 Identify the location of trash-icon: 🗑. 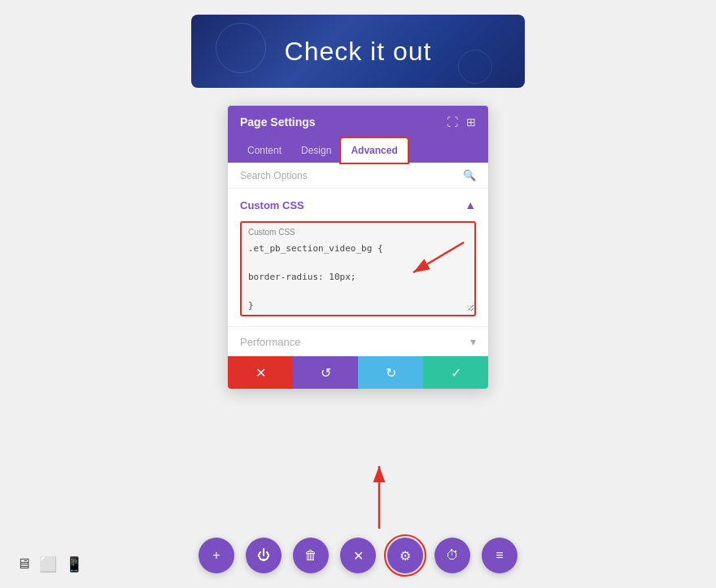
(311, 555).